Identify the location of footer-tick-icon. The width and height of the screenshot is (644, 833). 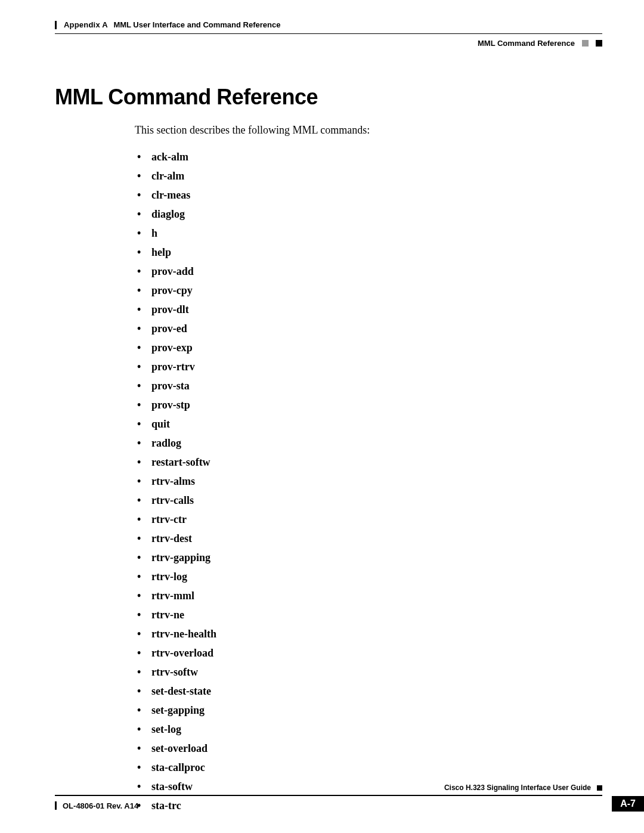
(56, 806).